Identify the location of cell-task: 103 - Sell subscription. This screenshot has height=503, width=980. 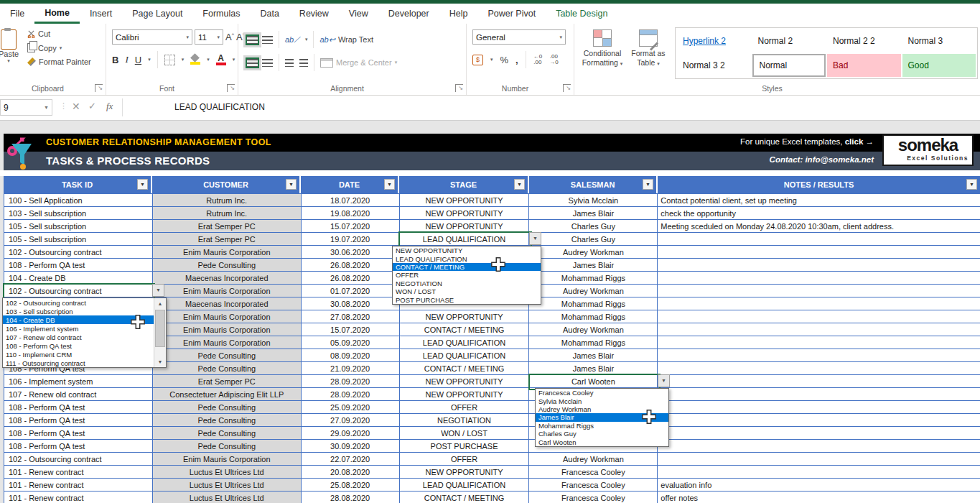
(79, 213).